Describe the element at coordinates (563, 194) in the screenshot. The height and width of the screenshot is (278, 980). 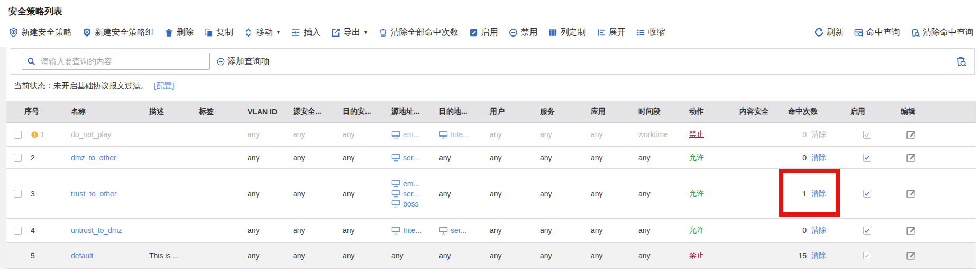
I see `cell-service: any` at that location.